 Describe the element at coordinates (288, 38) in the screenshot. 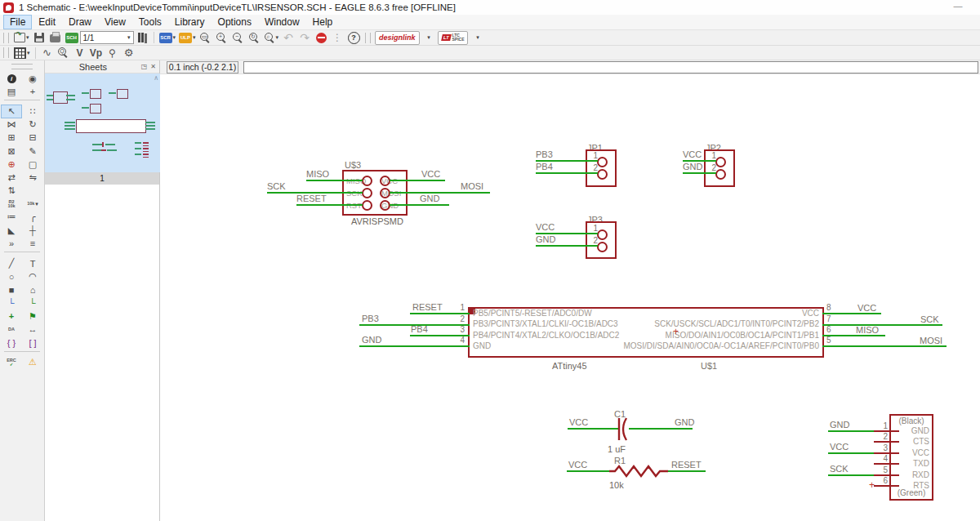

I see `undo-icon: ↶` at that location.